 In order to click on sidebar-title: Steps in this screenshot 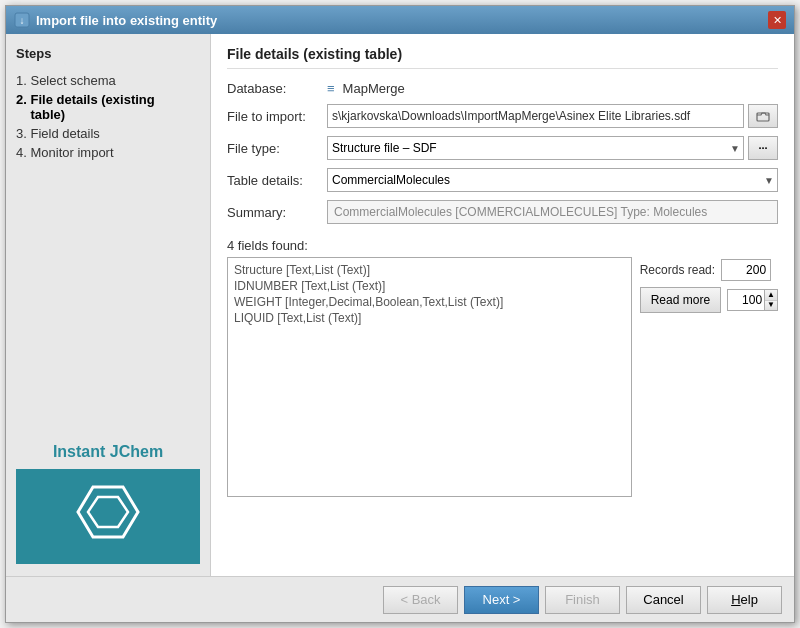, I will do `click(108, 54)`.